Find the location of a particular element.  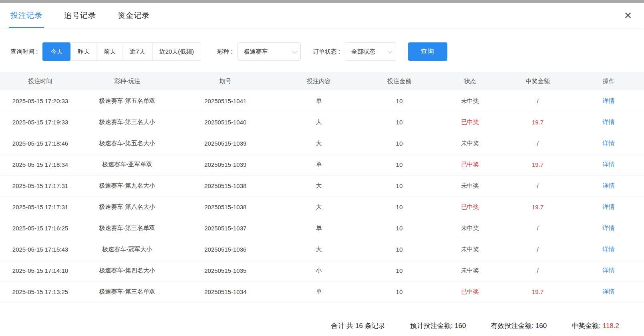

table-row: 2025-05-15 17:14:10极速赛车-第四名大小20250515-10… is located at coordinates (322, 270).